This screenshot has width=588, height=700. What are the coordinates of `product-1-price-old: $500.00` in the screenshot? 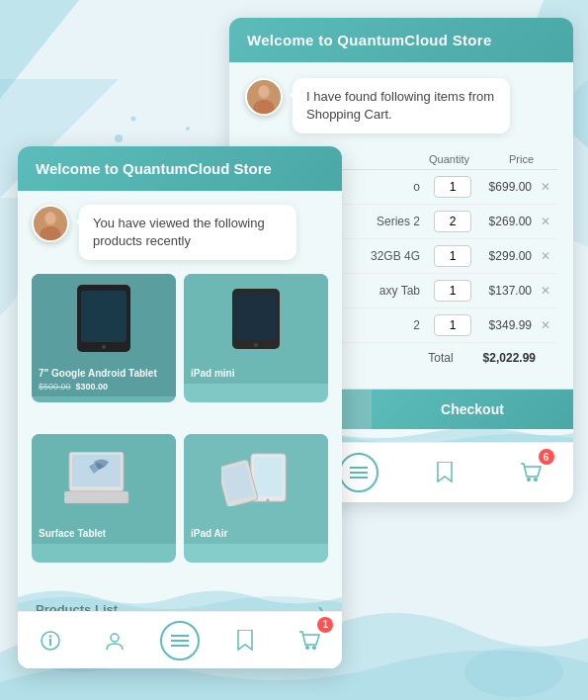 It's located at (55, 387).